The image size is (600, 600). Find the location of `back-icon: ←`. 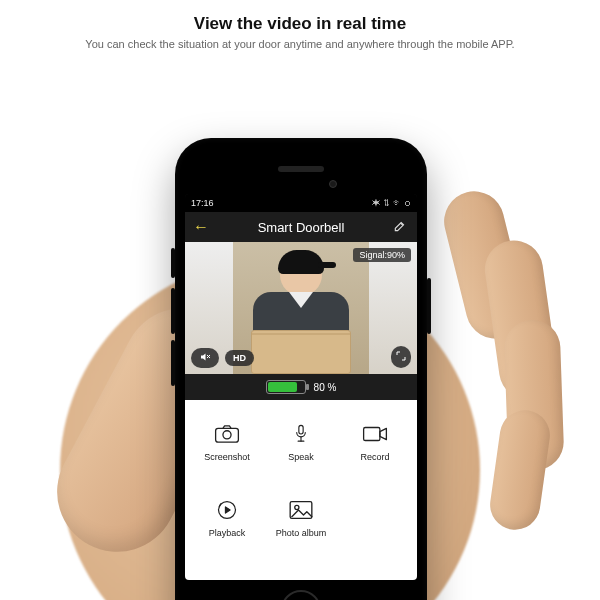

back-icon: ← is located at coordinates (201, 227).